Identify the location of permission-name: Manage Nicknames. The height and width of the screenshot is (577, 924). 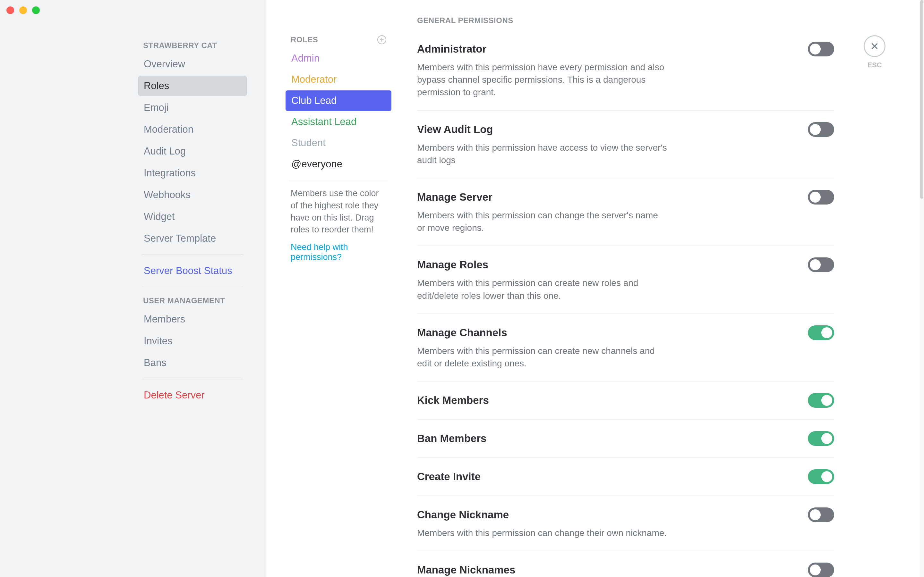
(466, 570).